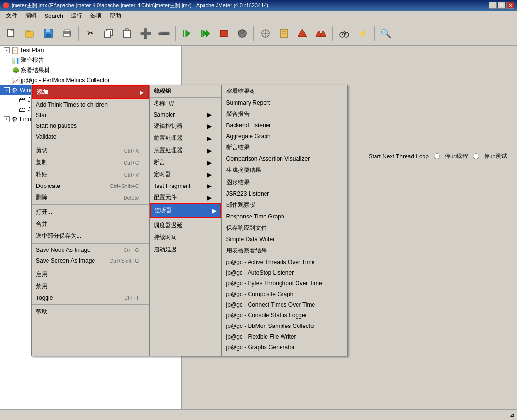  I want to click on listener-backend: Backend Listener, so click(285, 125).